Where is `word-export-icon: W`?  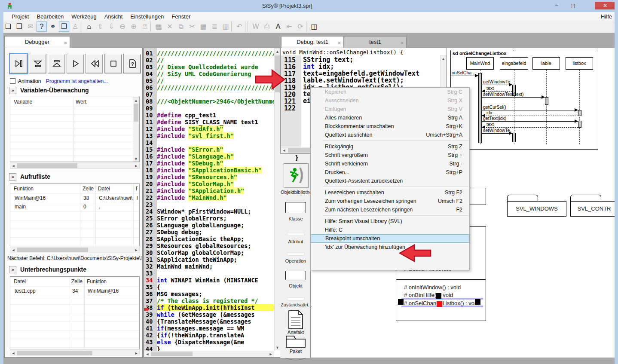 word-export-icon: W is located at coordinates (256, 27).